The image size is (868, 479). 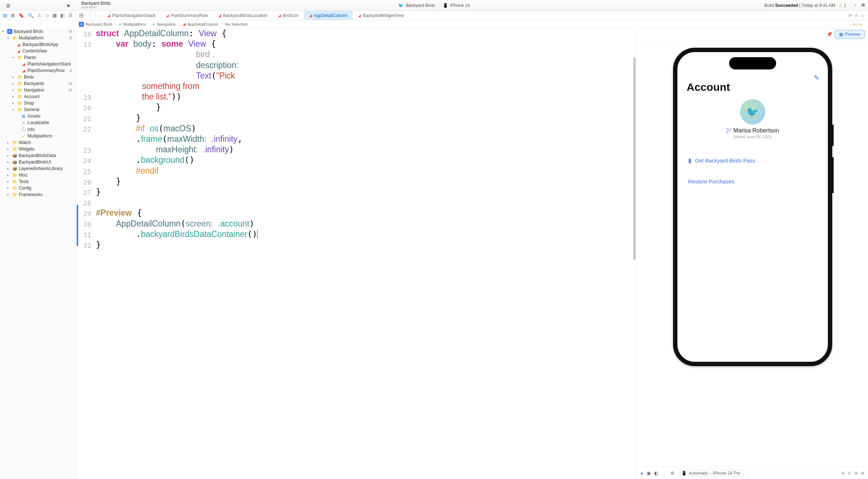 What do you see at coordinates (850, 34) in the screenshot?
I see `preview-button: ▦ Preview` at bounding box center [850, 34].